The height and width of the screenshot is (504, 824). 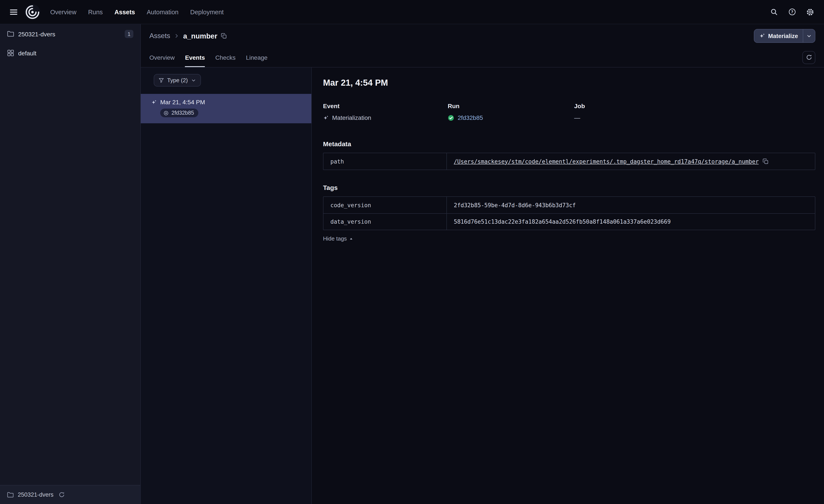 I want to click on code-location-label: 250321-dvers, so click(x=37, y=34).